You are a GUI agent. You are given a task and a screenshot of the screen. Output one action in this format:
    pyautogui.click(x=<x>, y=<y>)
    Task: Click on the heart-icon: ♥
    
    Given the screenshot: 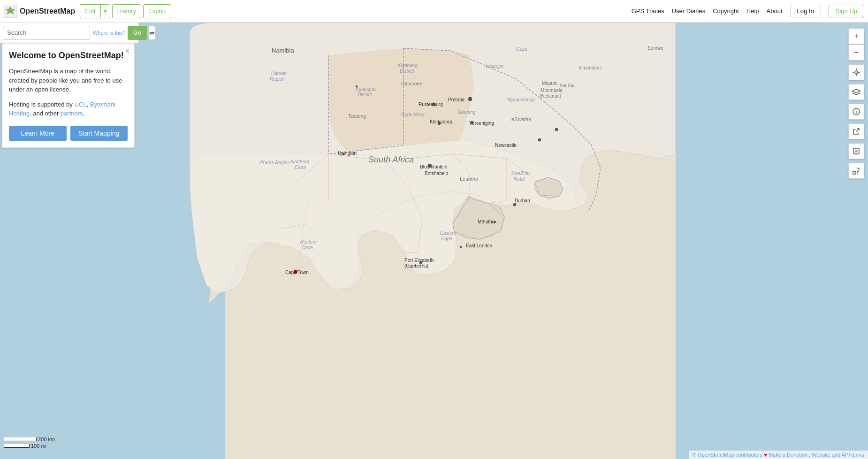 What is the action you would take?
    pyautogui.click(x=766, y=455)
    